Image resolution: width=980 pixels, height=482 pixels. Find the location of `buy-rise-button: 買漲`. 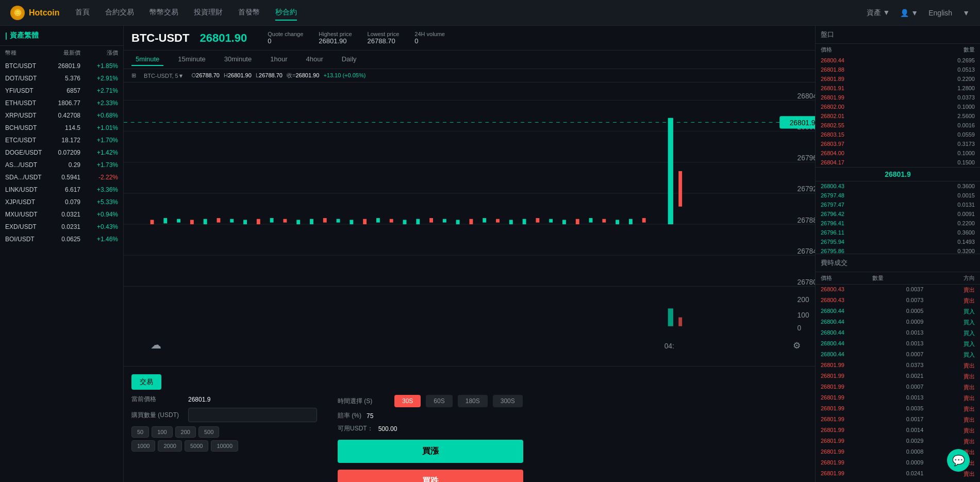

buy-rise-button: 買漲 is located at coordinates (430, 452).